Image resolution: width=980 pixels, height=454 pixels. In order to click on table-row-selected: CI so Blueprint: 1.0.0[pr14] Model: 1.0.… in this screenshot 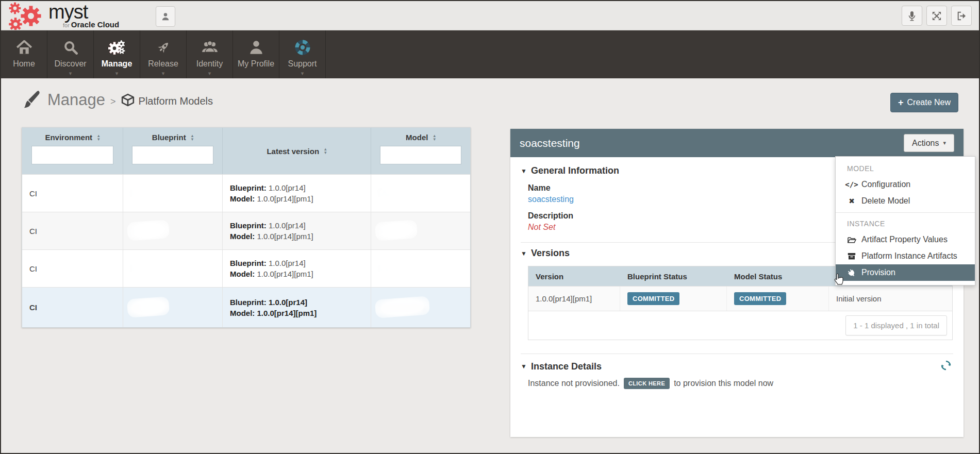, I will do `click(246, 307)`.